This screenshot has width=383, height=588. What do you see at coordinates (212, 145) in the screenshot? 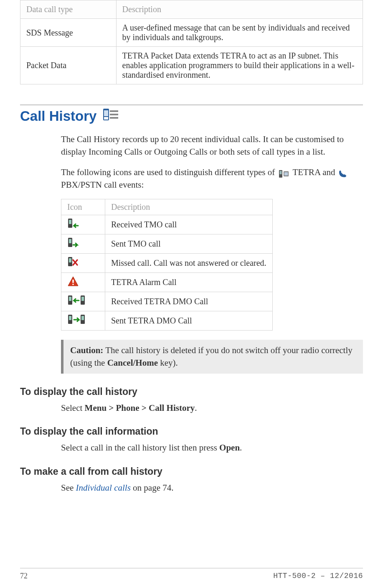
I see `intro-paragraph-1: The Call History records up to 20 recent…` at bounding box center [212, 145].